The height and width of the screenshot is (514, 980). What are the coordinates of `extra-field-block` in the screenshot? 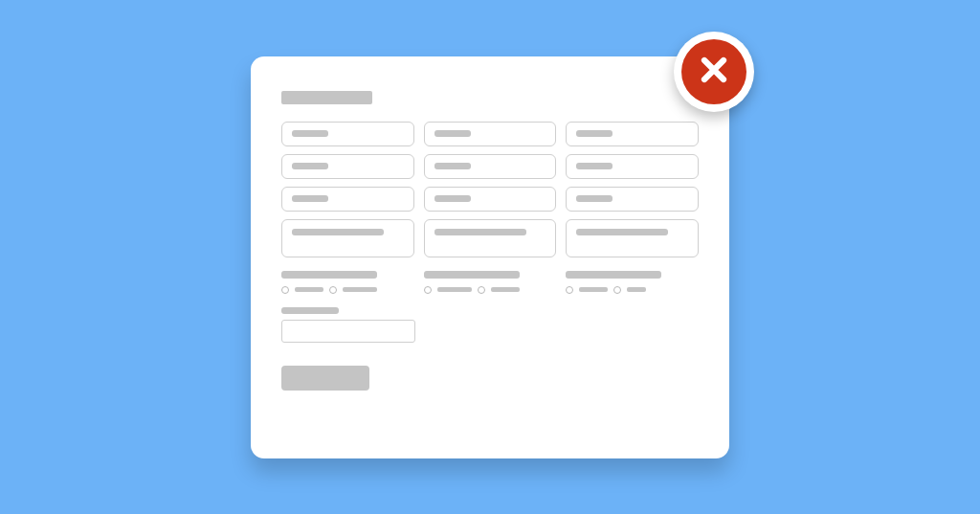 It's located at (490, 325).